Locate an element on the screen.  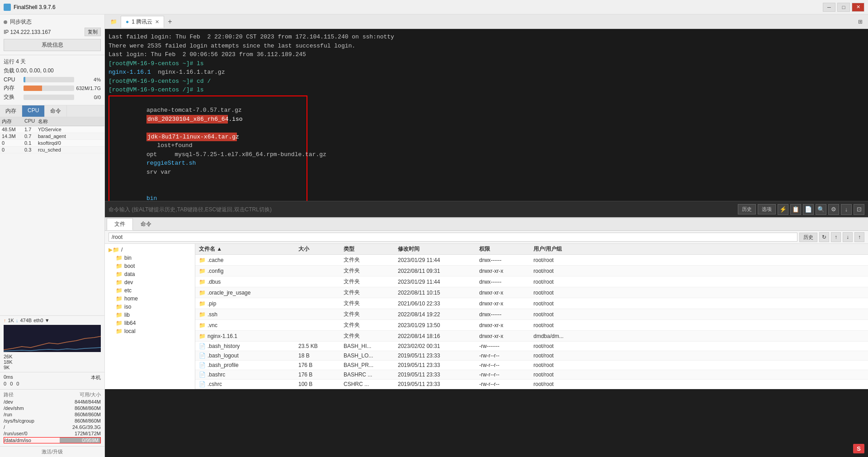
fm-refresh-icon: ↻ is located at coordinates (824, 237).